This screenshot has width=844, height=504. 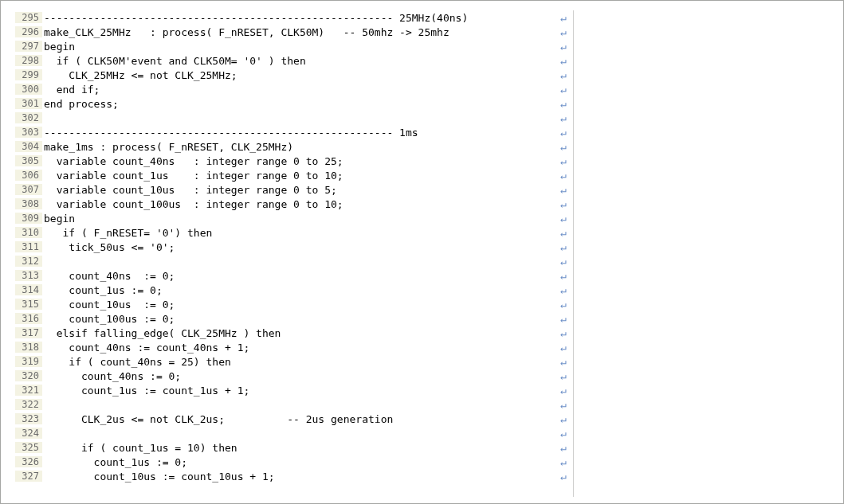 What do you see at coordinates (291, 232) in the screenshot?
I see `code-line: 310 if ( F_nRESET= '0') then↵` at bounding box center [291, 232].